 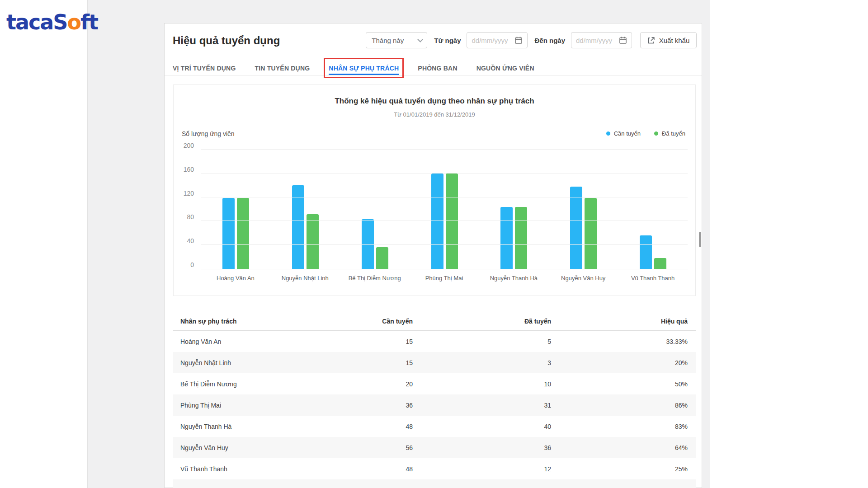 What do you see at coordinates (675, 41) in the screenshot?
I see `export-button-label: Xuất khẩu` at bounding box center [675, 41].